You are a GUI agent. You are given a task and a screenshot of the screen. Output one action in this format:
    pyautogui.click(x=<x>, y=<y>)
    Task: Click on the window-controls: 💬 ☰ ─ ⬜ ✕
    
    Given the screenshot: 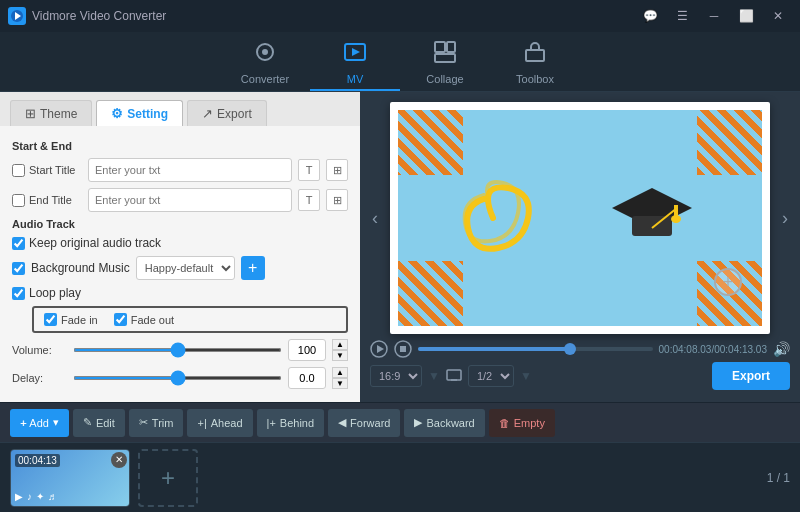 What is the action you would take?
    pyautogui.click(x=714, y=16)
    